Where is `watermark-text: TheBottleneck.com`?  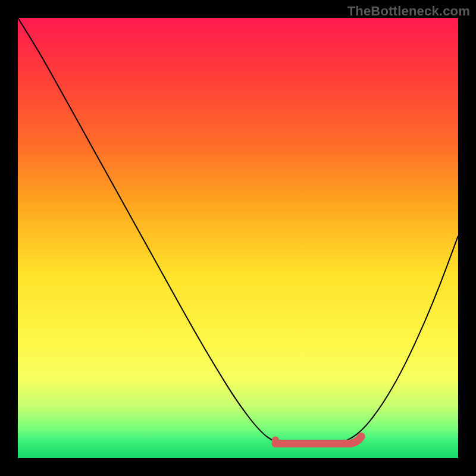 watermark-text: TheBottleneck.com is located at coordinates (409, 11).